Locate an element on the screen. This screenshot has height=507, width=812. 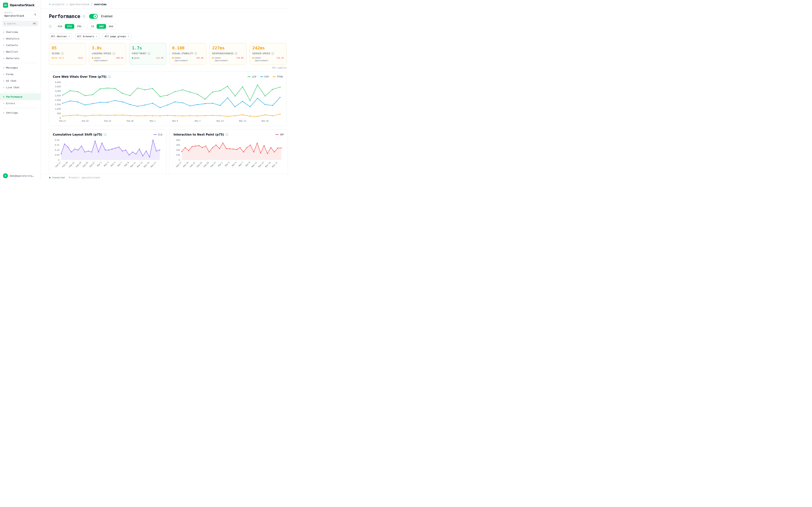
breadcrumb-projects: projects is located at coordinates (58, 4).